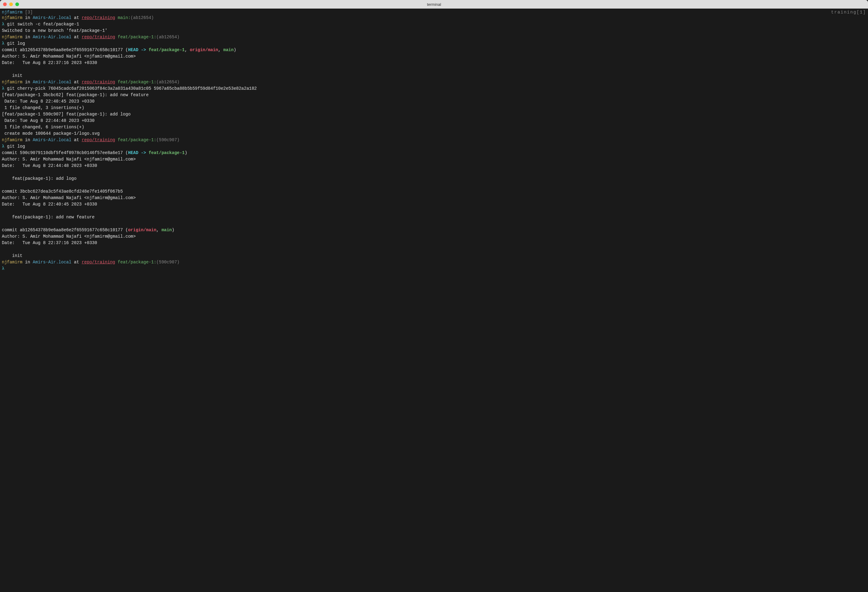  Describe the element at coordinates (434, 4) in the screenshot. I see `titlebar: terminal` at that location.